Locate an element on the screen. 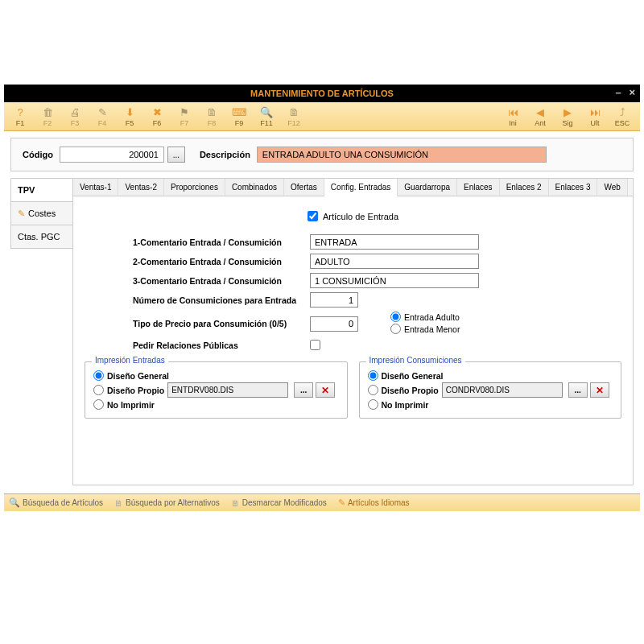 This screenshot has width=644, height=644. ie-propio-radio is located at coordinates (98, 390).